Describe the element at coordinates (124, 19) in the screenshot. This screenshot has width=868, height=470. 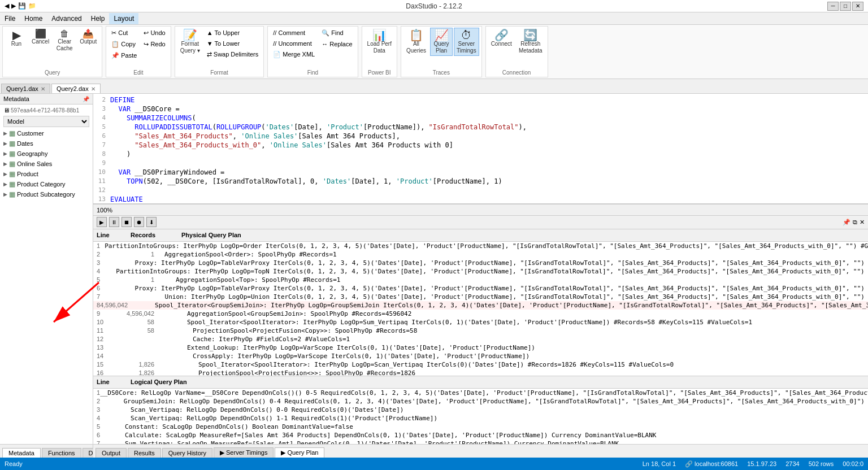
I see `menu-layout: Layout` at that location.